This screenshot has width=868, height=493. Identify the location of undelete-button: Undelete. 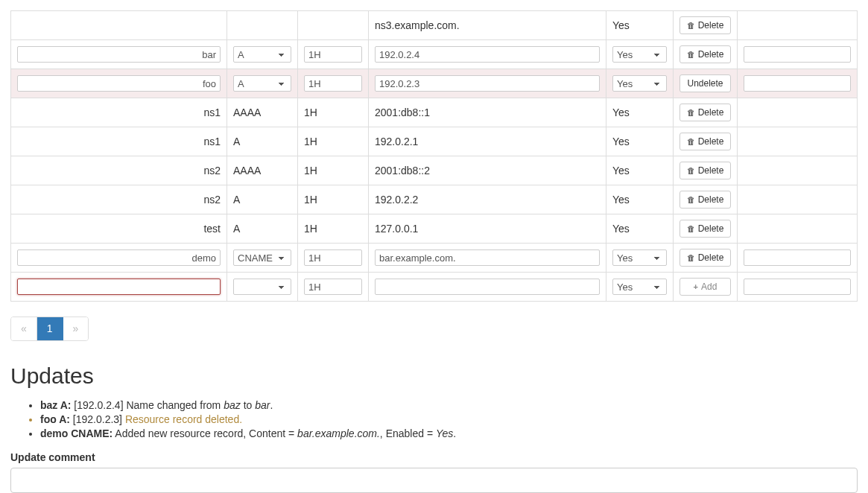
(705, 83).